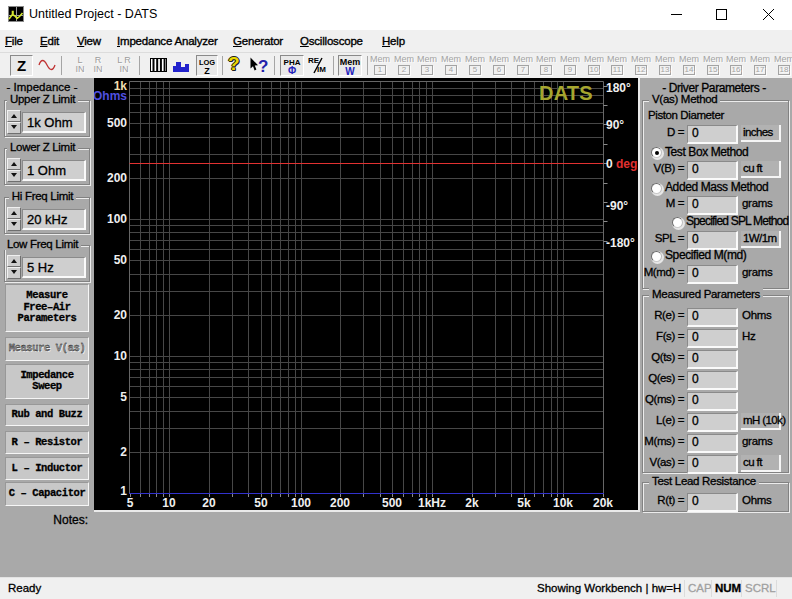 This screenshot has height=599, width=792. Describe the element at coordinates (563, 503) in the screenshot. I see `svg-text: 10k` at that location.